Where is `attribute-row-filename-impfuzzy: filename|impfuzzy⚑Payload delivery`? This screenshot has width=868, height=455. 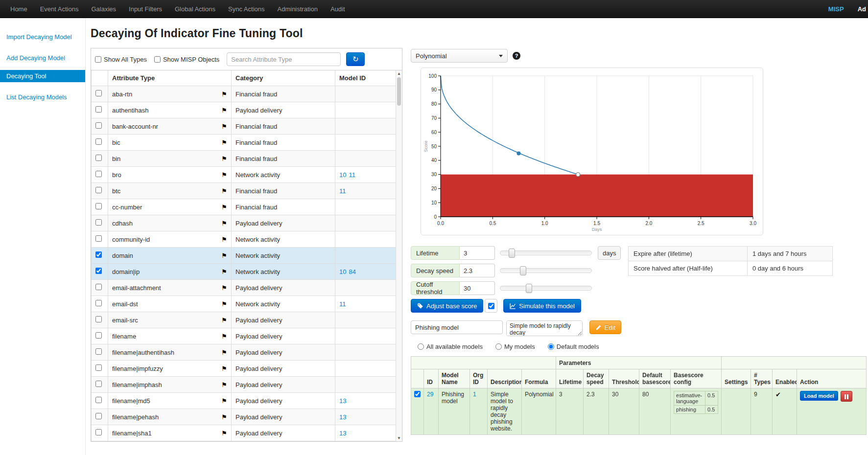
attribute-row-filename-impfuzzy: filename|impfuzzy⚑Payload delivery is located at coordinates (244, 369).